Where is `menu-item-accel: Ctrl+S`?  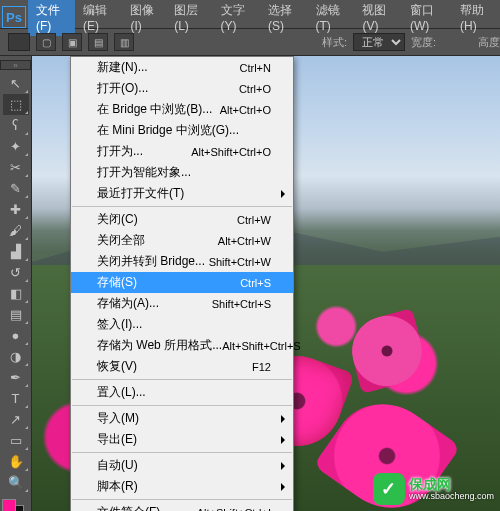
menu-item-accel: Ctrl+S is located at coordinates (256, 283).